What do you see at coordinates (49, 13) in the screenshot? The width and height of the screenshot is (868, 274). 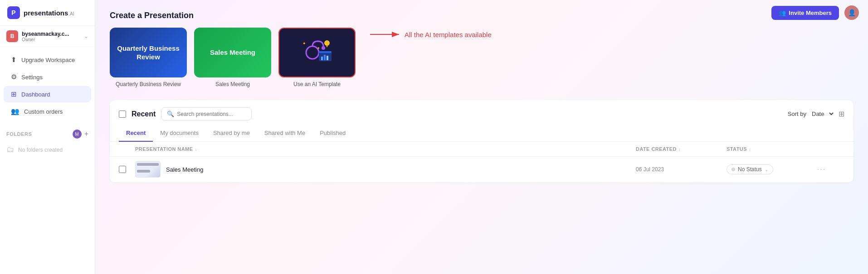 I see `app-name: presentations.AI` at bounding box center [49, 13].